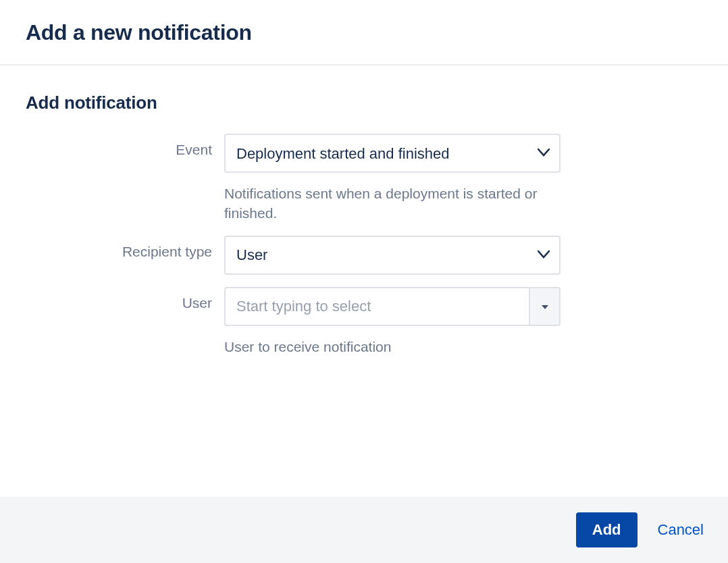 Image resolution: width=728 pixels, height=563 pixels. Describe the element at coordinates (364, 255) in the screenshot. I see `form-row-recipient-type: Recipient type User` at that location.